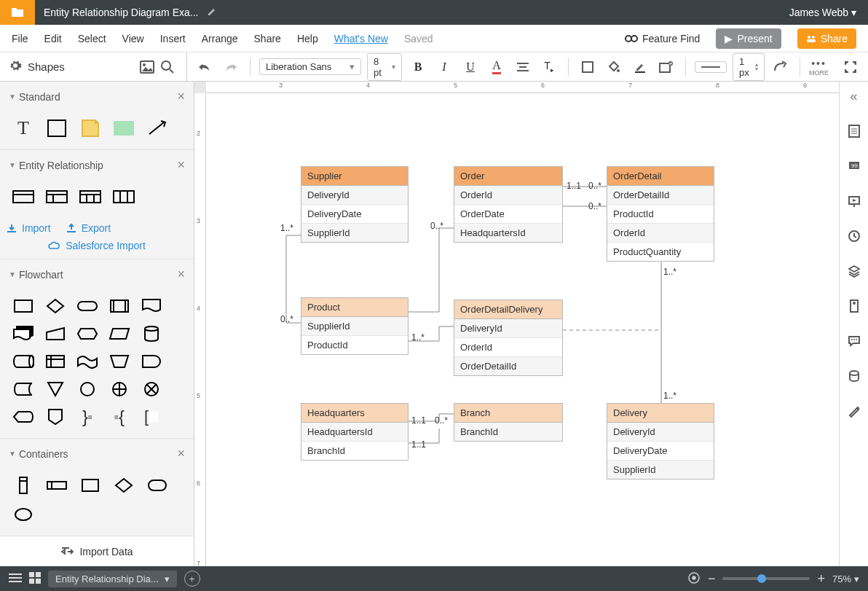  I want to click on fc-offpage, so click(55, 417).